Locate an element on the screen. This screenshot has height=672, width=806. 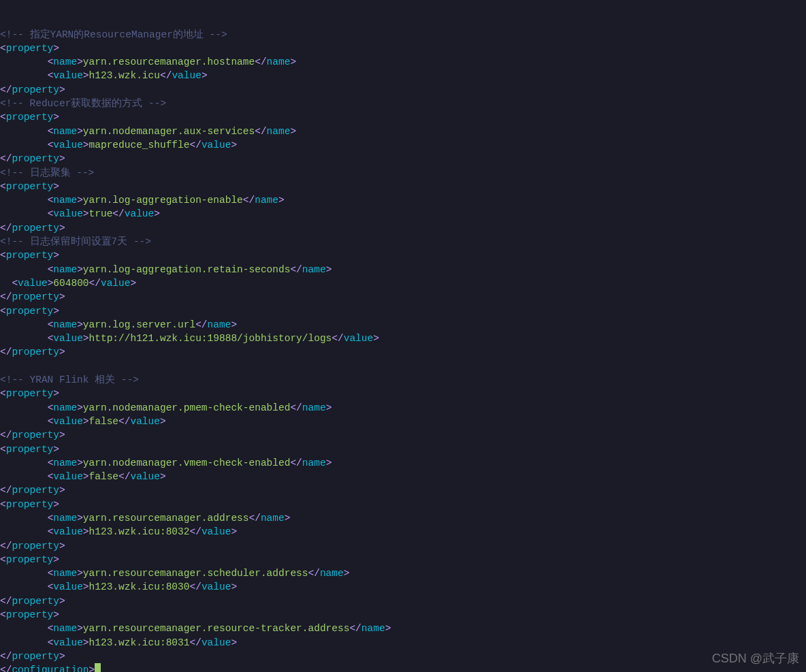
prop-name: yarn.resourcemanager.address is located at coordinates (166, 518).